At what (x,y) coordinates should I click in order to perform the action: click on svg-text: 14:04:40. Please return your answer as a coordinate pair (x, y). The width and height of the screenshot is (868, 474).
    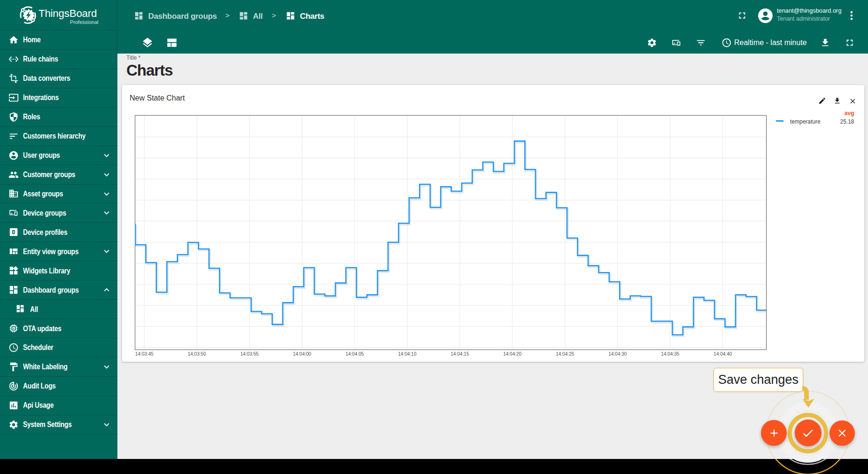
    Looking at the image, I should click on (722, 354).